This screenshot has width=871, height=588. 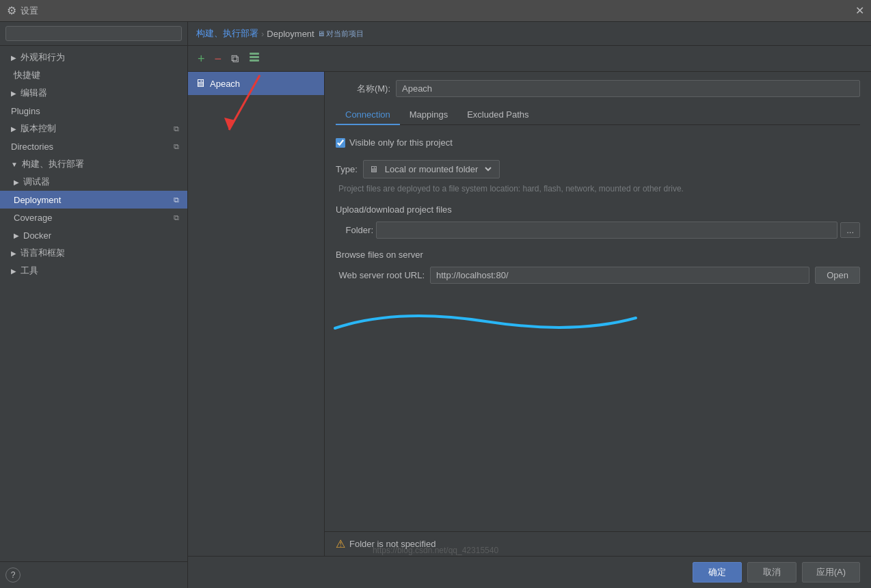 I want to click on upload-section-header: Upload/download project files, so click(x=598, y=209).